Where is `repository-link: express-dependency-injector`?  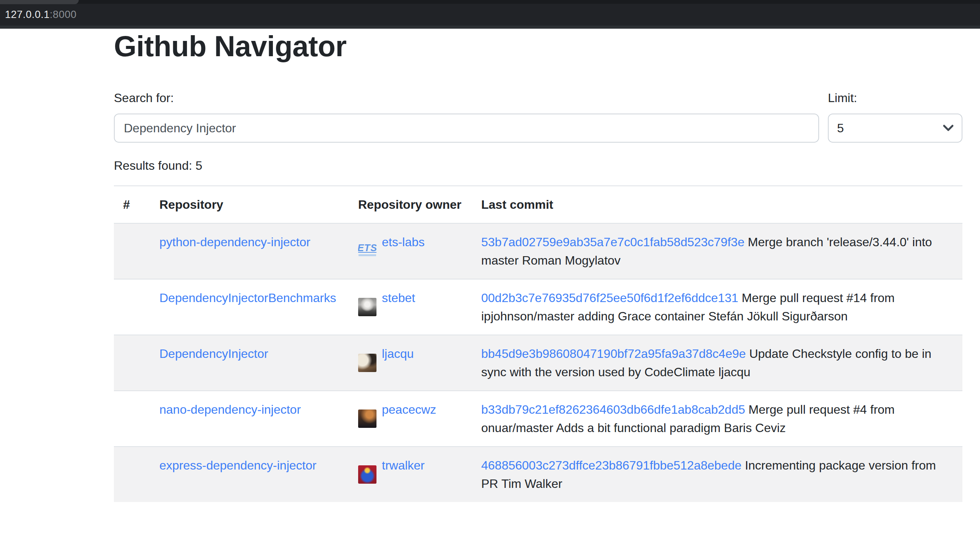
repository-link: express-dependency-injector is located at coordinates (238, 465).